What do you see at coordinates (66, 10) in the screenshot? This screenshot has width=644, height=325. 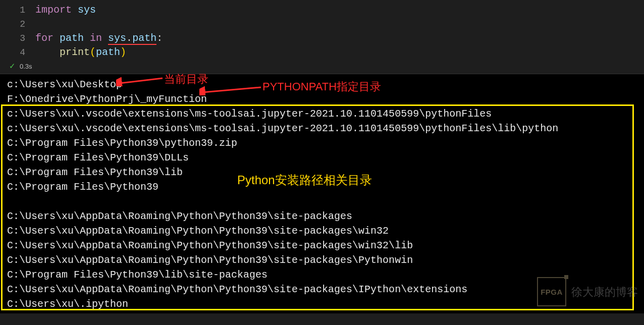 I see `code-content: import sys` at bounding box center [66, 10].